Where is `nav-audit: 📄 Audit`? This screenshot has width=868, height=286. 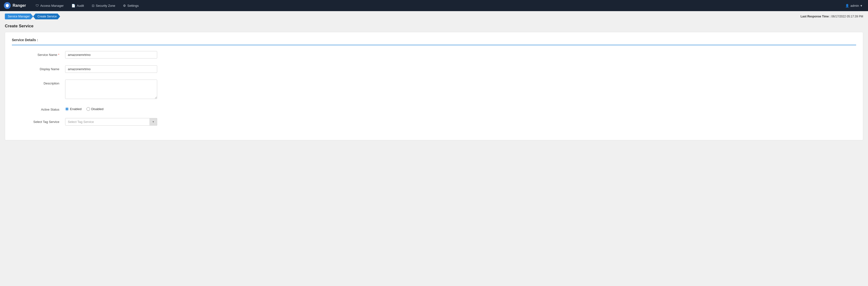
nav-audit: 📄 Audit is located at coordinates (78, 5).